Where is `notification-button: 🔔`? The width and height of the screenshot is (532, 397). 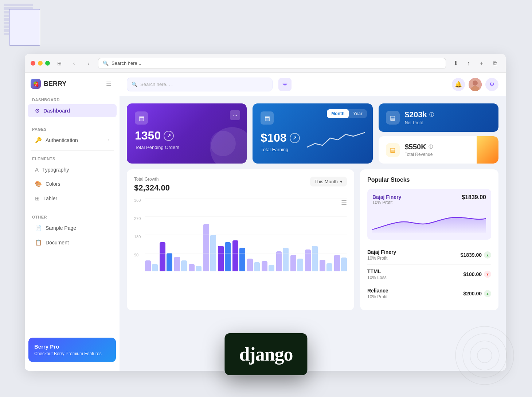
notification-button: 🔔 is located at coordinates (458, 84).